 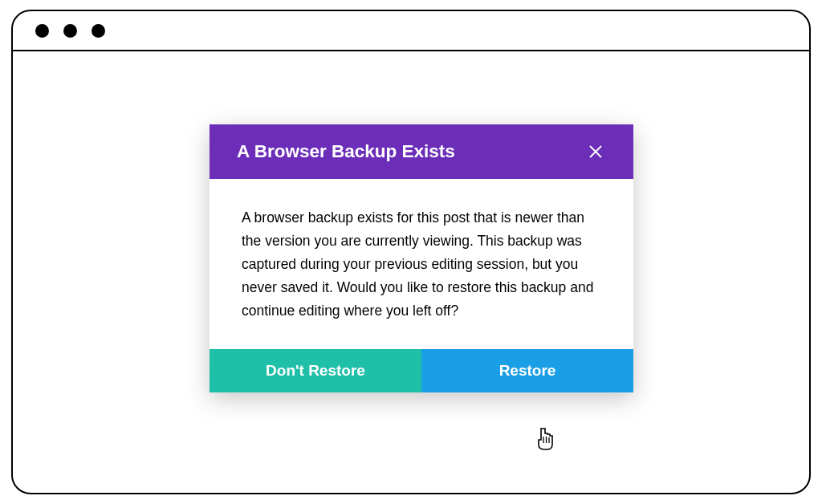 I want to click on restore-button: Restore, so click(x=527, y=371).